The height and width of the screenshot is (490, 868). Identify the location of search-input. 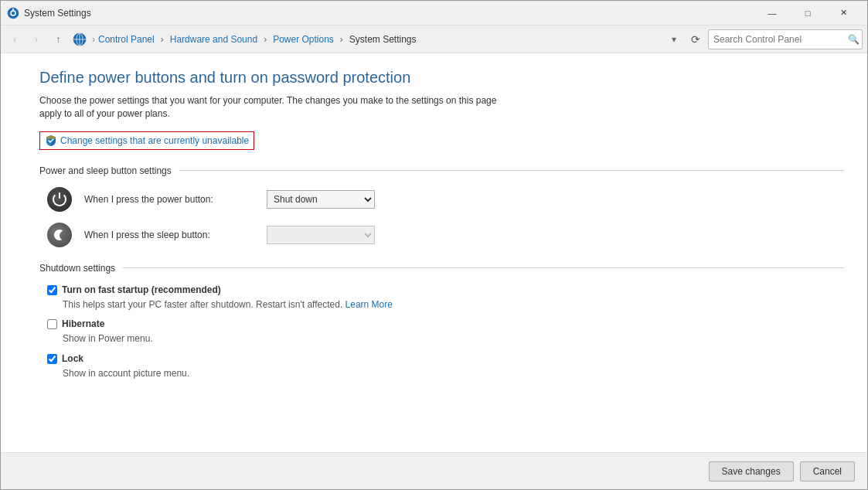
(785, 39).